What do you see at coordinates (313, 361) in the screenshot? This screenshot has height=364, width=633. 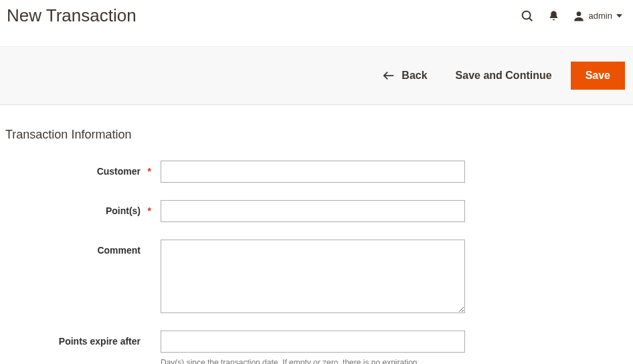 I see `expire-note: Day(s) since the transaction date. If em…` at bounding box center [313, 361].